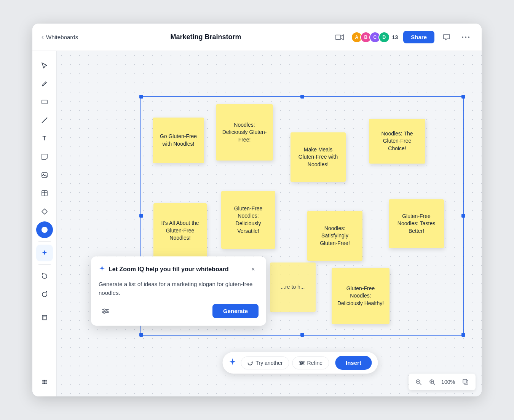 This screenshot has width=514, height=420. I want to click on undo-tool, so click(45, 276).